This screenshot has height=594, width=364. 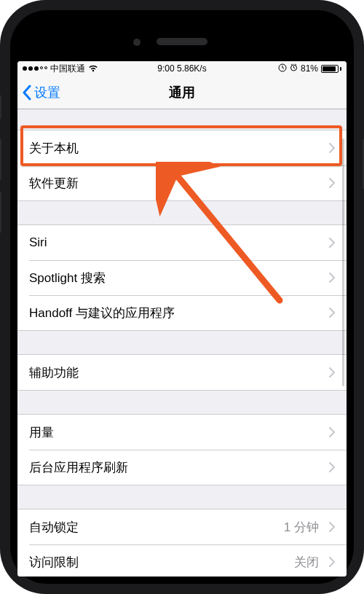 What do you see at coordinates (182, 69) in the screenshot?
I see `status-bar: 中国联通 9:00 5.86K/s 81%` at bounding box center [182, 69].